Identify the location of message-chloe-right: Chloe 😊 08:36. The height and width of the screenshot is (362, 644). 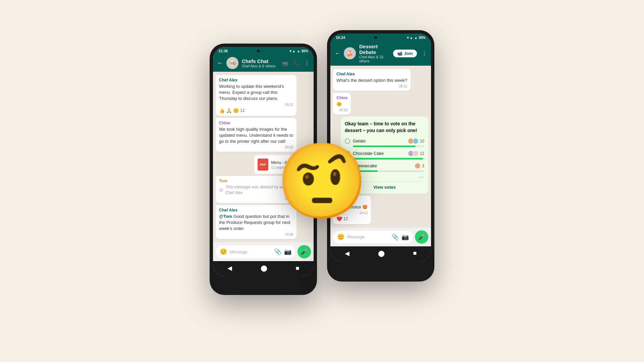
(342, 104).